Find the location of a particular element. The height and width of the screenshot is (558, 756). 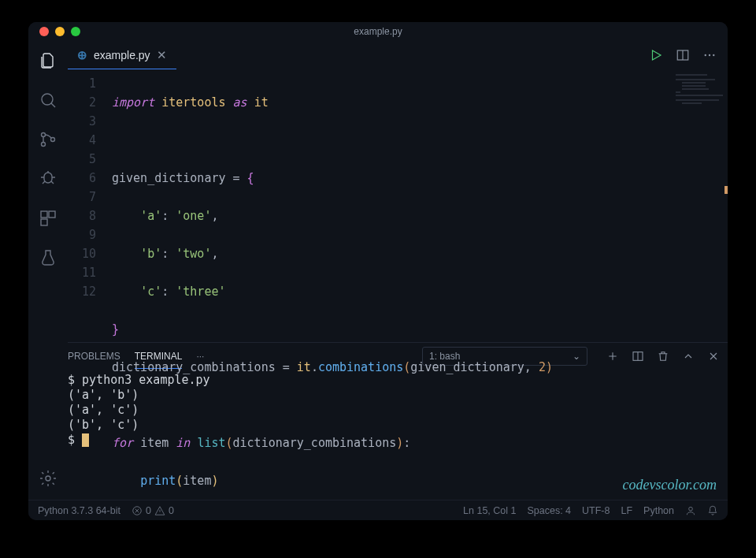

title-bar: example.py is located at coordinates (378, 32).